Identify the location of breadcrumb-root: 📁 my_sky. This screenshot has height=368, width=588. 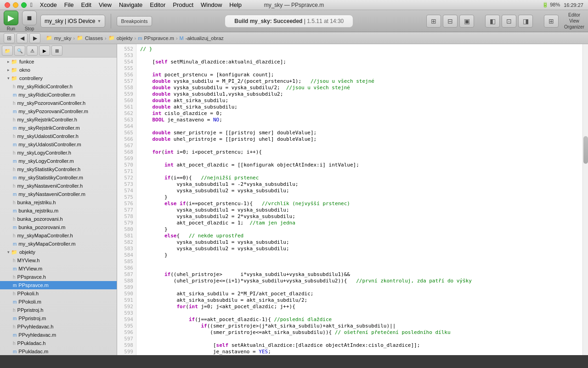
(59, 38).